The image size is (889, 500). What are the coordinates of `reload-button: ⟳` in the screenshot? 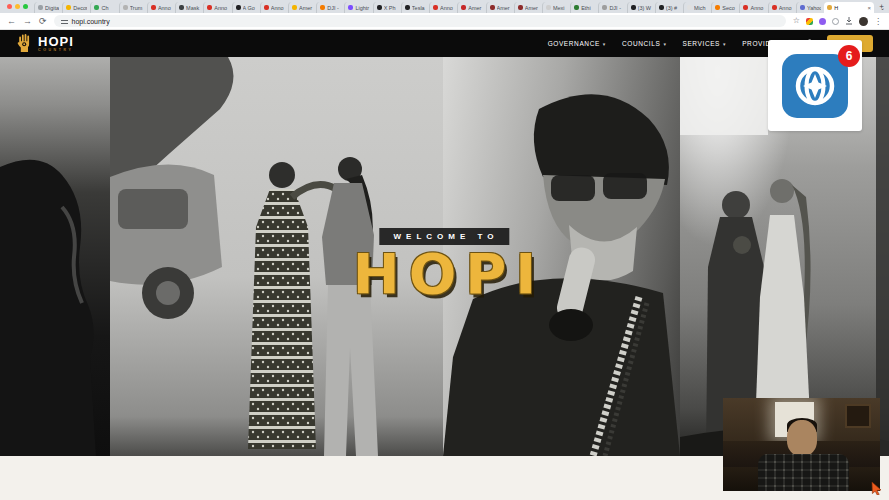 It's located at (43, 22).